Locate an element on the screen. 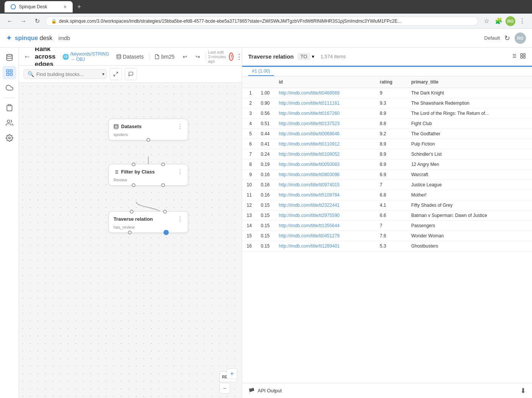 The width and height of the screenshot is (532, 398). sidebar-icon-users is located at coordinates (9, 123).